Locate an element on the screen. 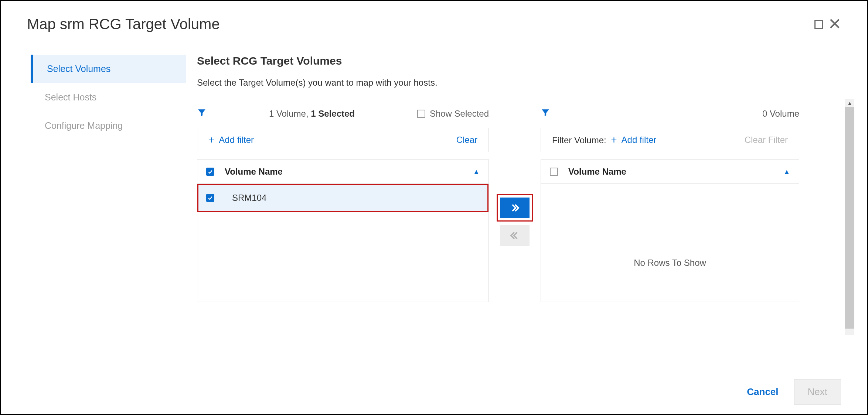 This screenshot has height=415, width=868. volume-name-cell: SRM104 is located at coordinates (249, 198).